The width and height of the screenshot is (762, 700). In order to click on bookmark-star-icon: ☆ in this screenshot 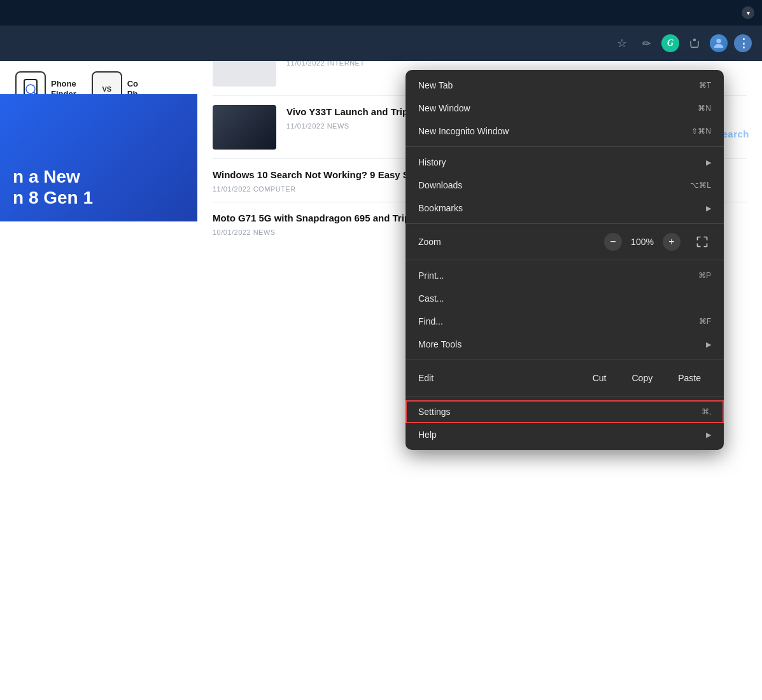, I will do `click(622, 43)`.